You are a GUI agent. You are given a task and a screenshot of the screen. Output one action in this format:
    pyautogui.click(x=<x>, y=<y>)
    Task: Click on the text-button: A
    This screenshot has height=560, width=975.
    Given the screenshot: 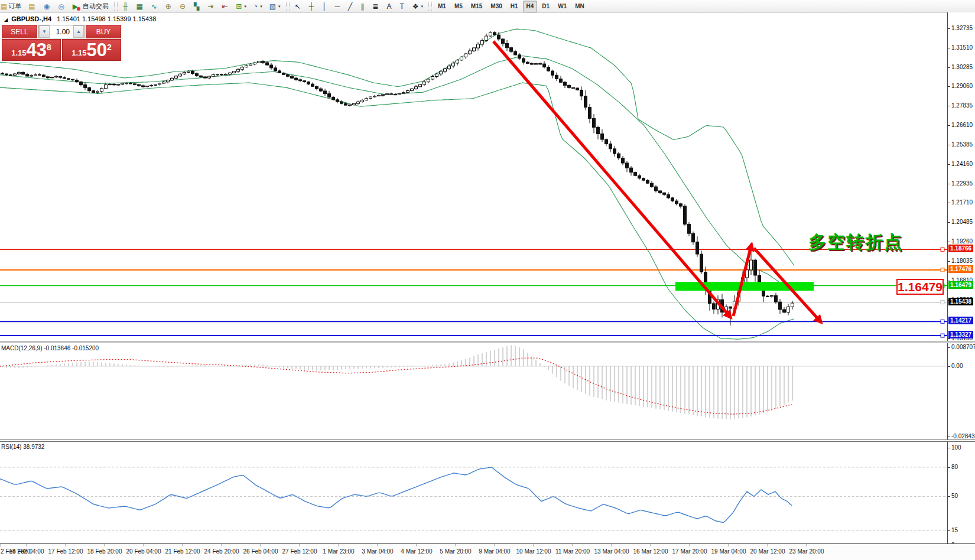 What is the action you would take?
    pyautogui.click(x=389, y=6)
    